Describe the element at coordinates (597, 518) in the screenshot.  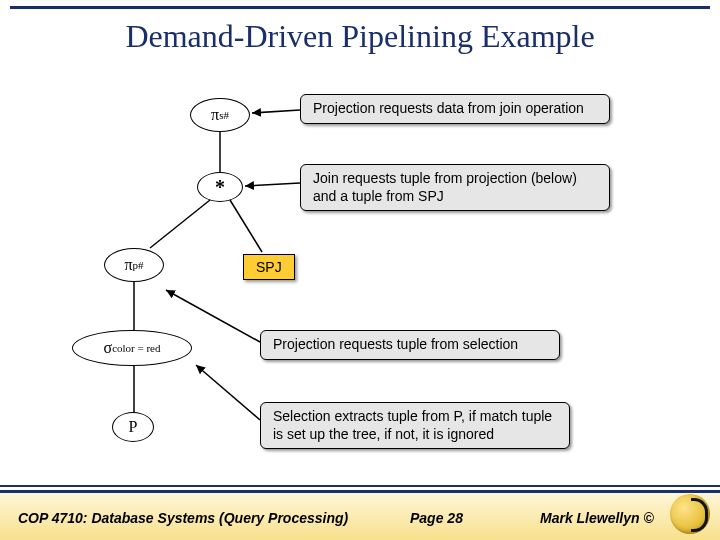
I see `footer-author: Mark Llewellyn ©` at that location.